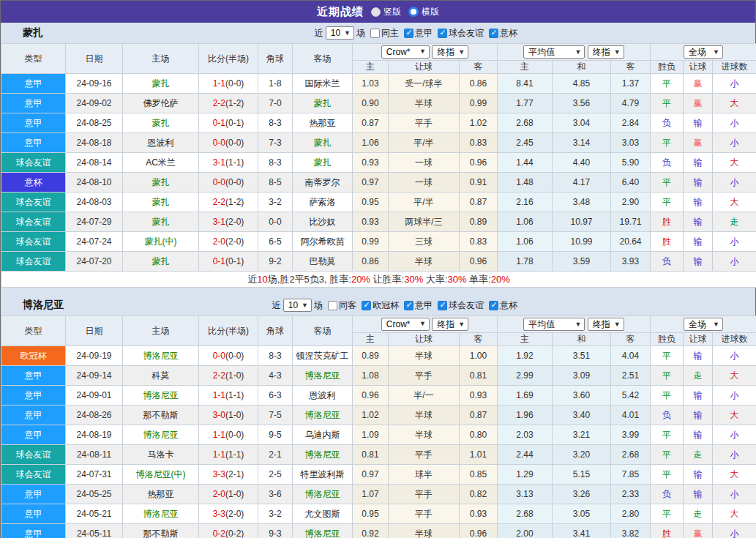  I want to click on filter-checkbox-3: 意杯, so click(504, 34).